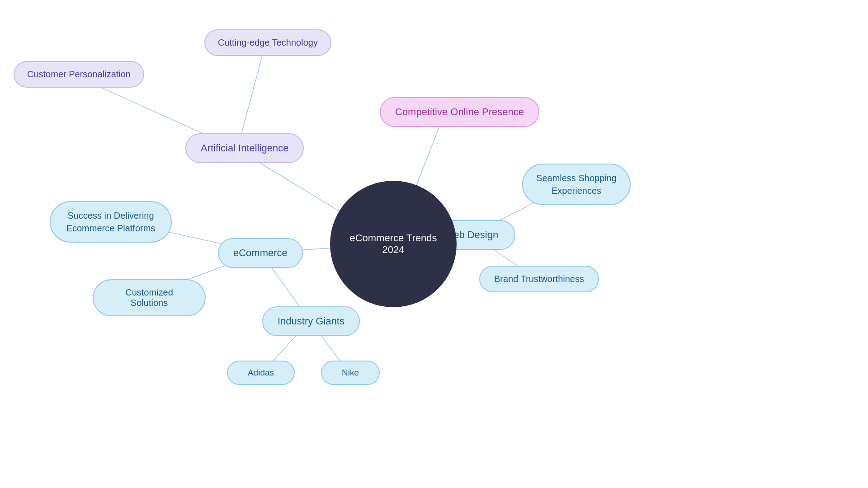 This screenshot has height=488, width=868. What do you see at coordinates (268, 42) in the screenshot?
I see `cutting-edge-technology-node: Cutting-edge Technology` at bounding box center [268, 42].